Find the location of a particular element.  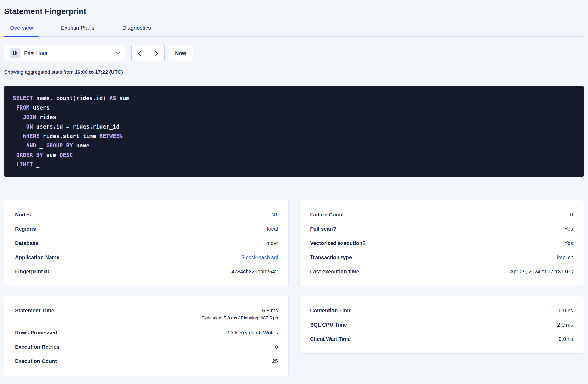

tab-overview: Overview is located at coordinates (22, 31).